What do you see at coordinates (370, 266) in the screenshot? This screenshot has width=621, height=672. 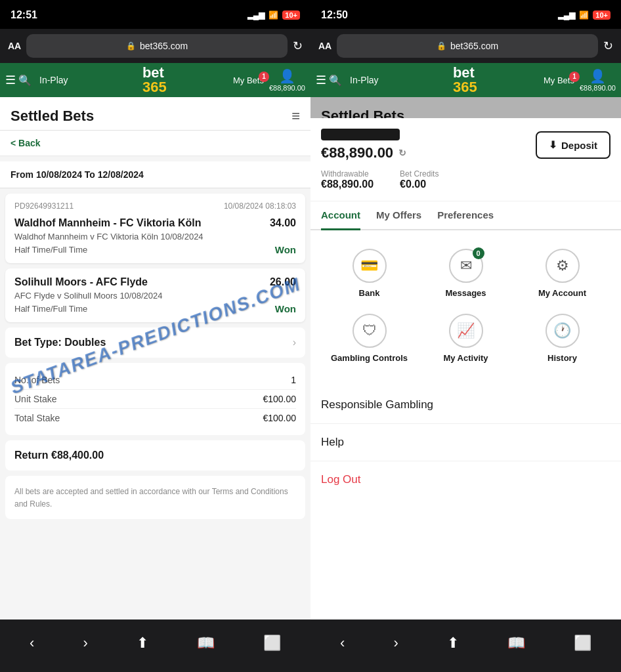 I see `bank-icon-circle: 💳` at bounding box center [370, 266].